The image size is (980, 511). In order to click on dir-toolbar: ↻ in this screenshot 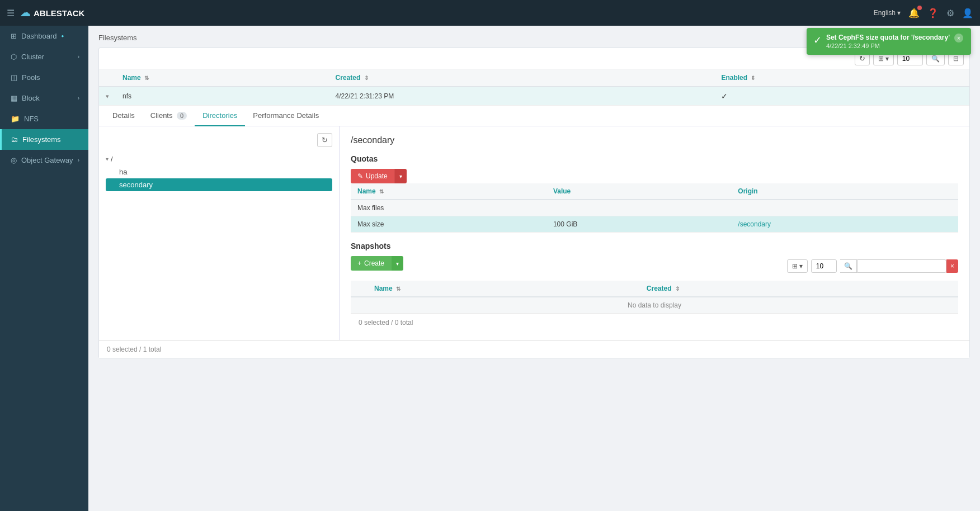, I will do `click(219, 140)`.